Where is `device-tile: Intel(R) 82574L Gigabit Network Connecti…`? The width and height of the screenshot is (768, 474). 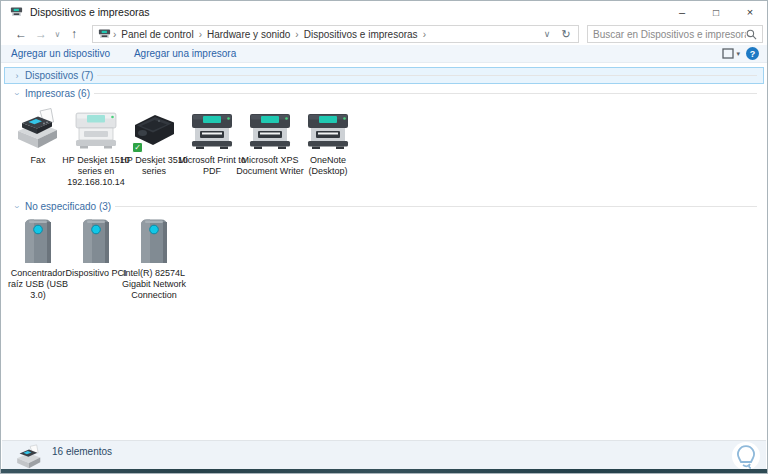 device-tile: Intel(R) 82574L Gigabit Network Connecti… is located at coordinates (154, 259).